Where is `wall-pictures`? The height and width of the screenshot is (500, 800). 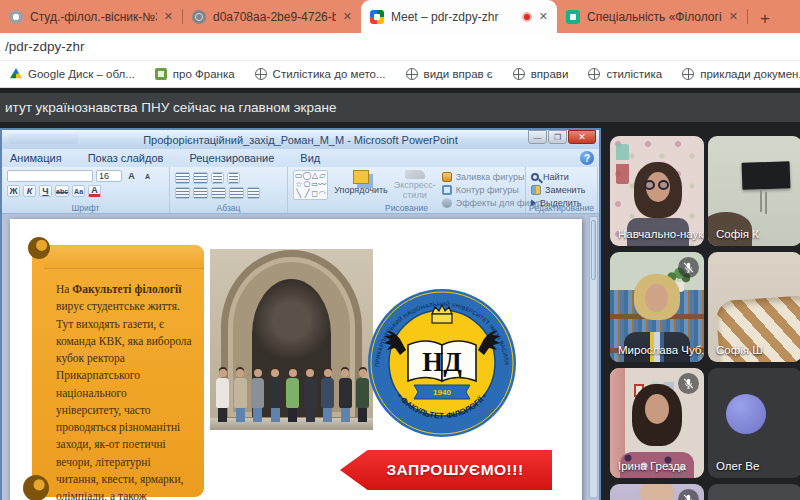
wall-pictures is located at coordinates (622, 164).